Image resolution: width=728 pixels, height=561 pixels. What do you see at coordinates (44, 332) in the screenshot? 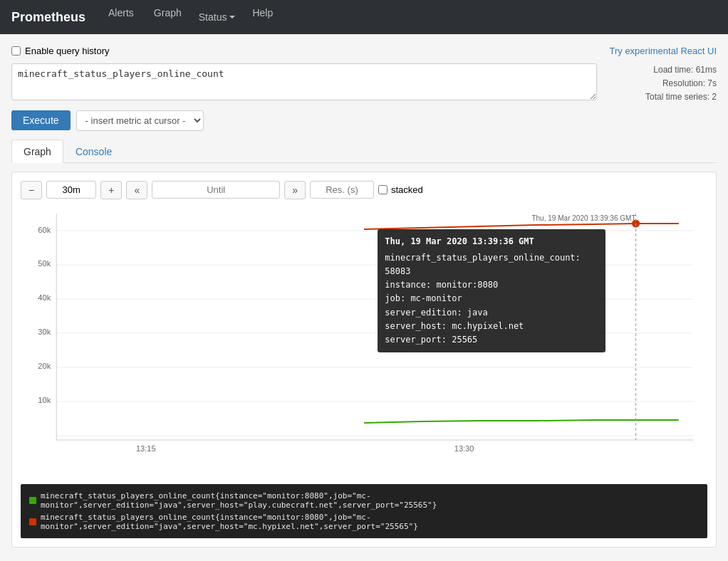
I see `y-label-30k: 30k` at bounding box center [44, 332].